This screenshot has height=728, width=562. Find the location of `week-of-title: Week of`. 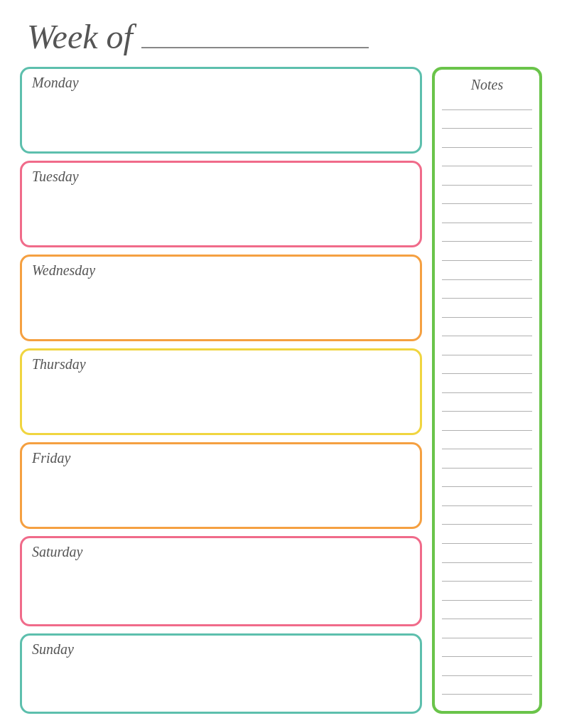

week-of-title: Week of is located at coordinates (80, 37).